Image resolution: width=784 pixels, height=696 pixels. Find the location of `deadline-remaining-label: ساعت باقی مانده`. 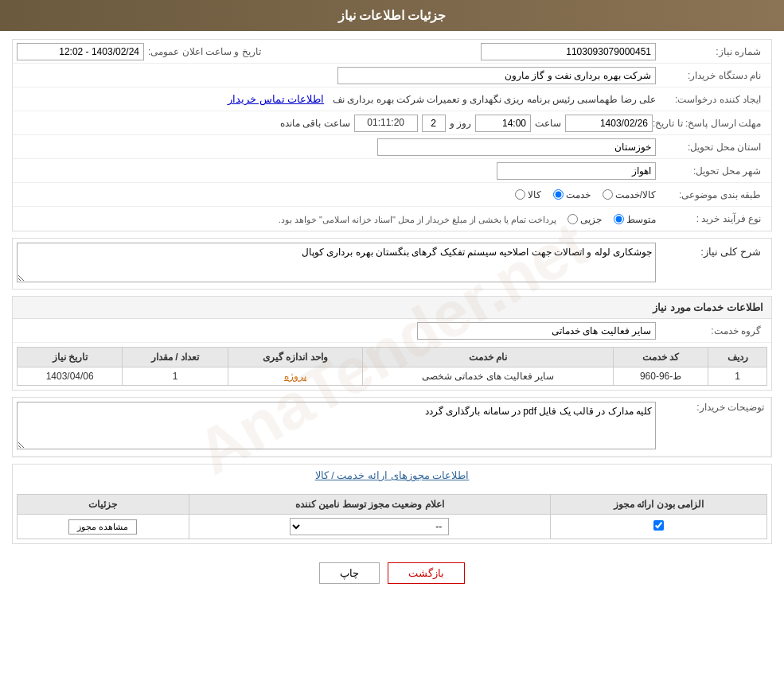

deadline-remaining-label: ساعت باقی مانده is located at coordinates (315, 123).